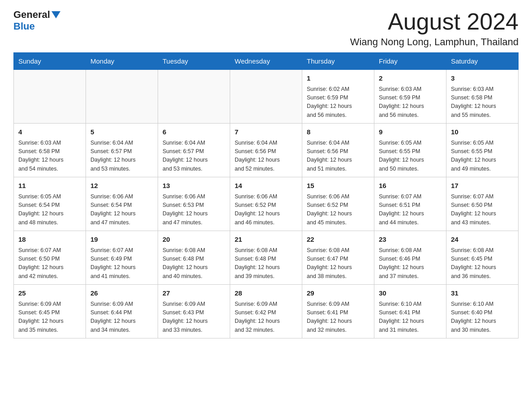  Describe the element at coordinates (50, 210) in the screenshot. I see `day-info: Sunrise: 6:05 AM Sunset: 6:54 PM Dayligh…` at that location.